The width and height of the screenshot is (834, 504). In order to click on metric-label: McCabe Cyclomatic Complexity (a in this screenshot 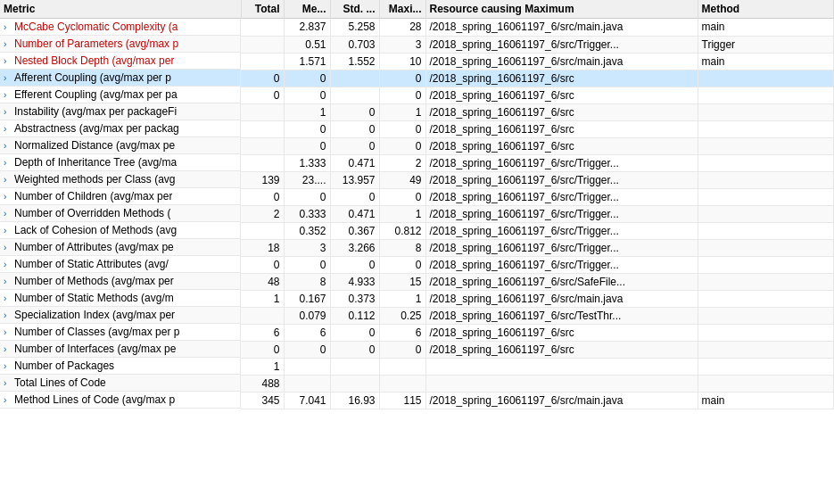, I will do `click(96, 27)`.